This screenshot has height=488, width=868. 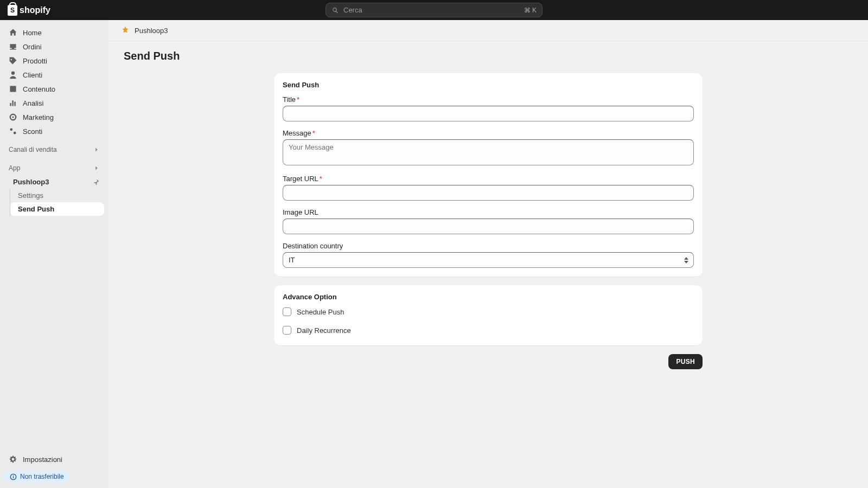 What do you see at coordinates (13, 477) in the screenshot?
I see `info-icon` at bounding box center [13, 477].